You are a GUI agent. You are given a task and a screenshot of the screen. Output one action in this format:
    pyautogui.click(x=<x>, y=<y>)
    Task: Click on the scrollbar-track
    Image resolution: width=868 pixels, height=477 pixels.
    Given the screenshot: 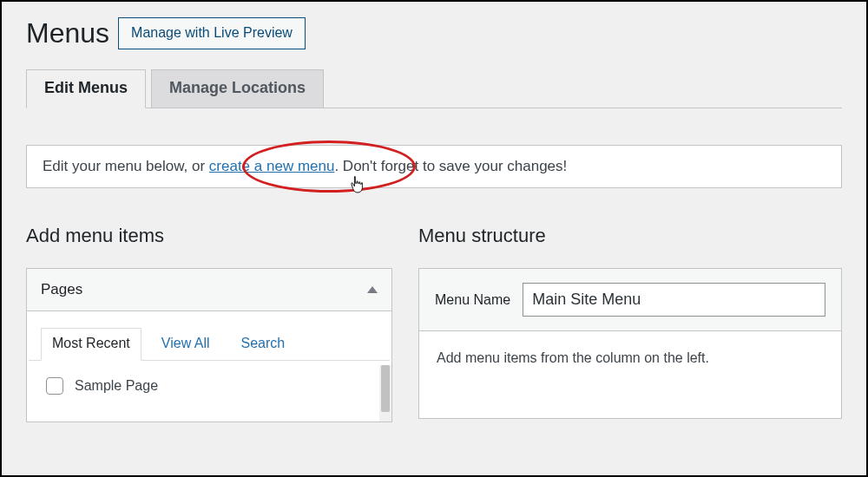 What is the action you would take?
    pyautogui.click(x=385, y=394)
    